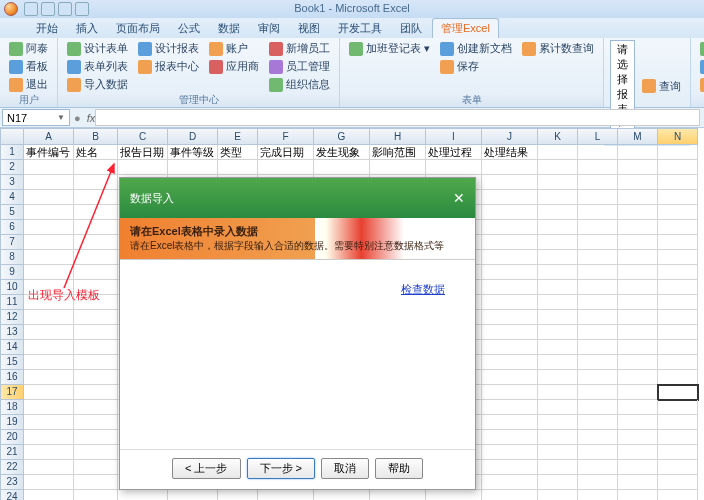  What do you see at coordinates (168, 48) in the screenshot?
I see `ribbon-btn: 设计报表` at bounding box center [168, 48].